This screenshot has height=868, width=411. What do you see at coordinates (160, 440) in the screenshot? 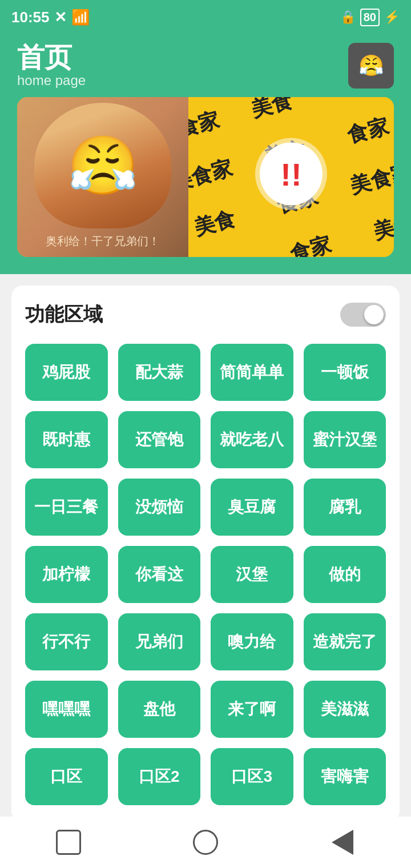
I see `func-btn-5: 还管饱` at bounding box center [160, 440].